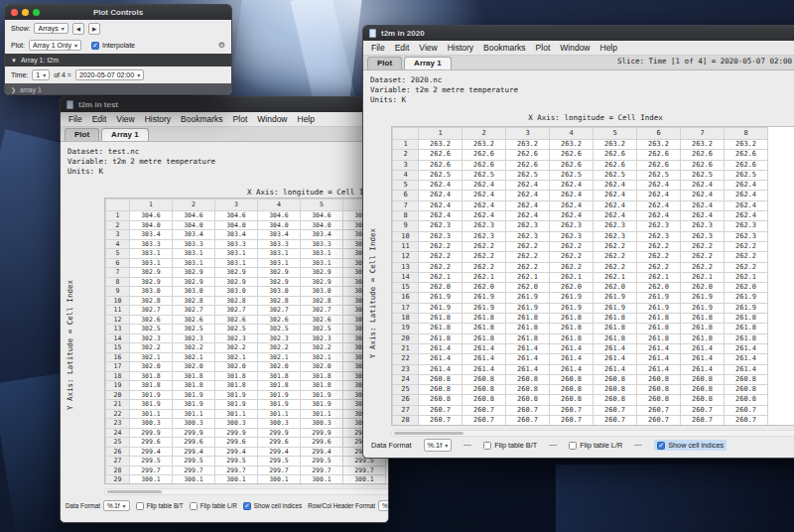 Image resolution: width=794 pixels, height=532 pixels. What do you see at coordinates (14, 12) in the screenshot?
I see `close-button` at bounding box center [14, 12].